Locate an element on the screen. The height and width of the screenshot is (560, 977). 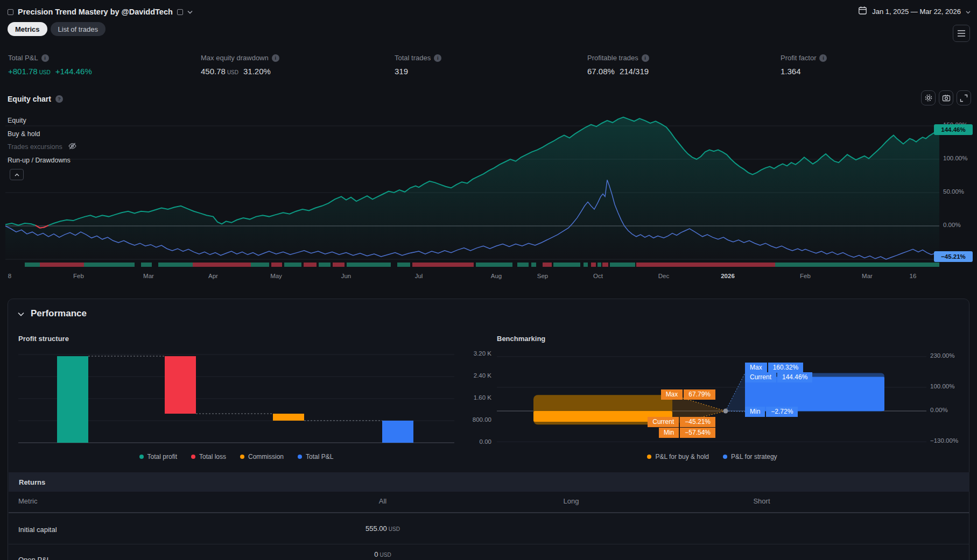
returns-section-header: Returns is located at coordinates (489, 482).